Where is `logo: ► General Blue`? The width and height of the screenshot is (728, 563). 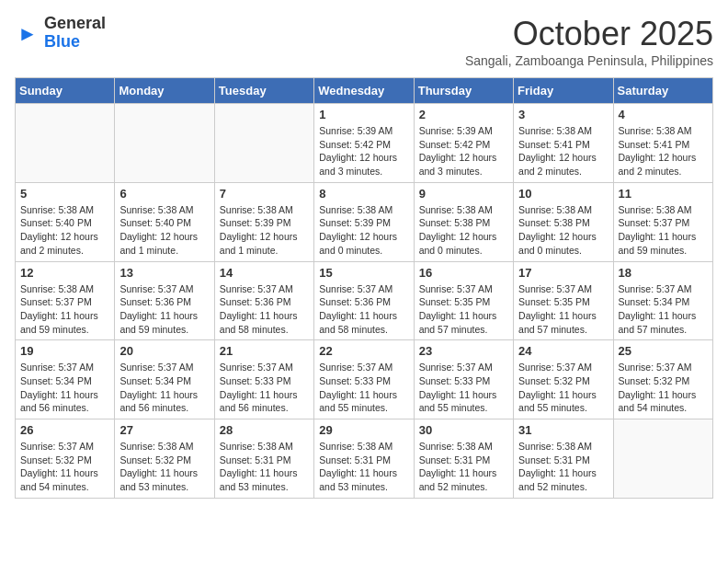 logo: ► General Blue is located at coordinates (61, 33).